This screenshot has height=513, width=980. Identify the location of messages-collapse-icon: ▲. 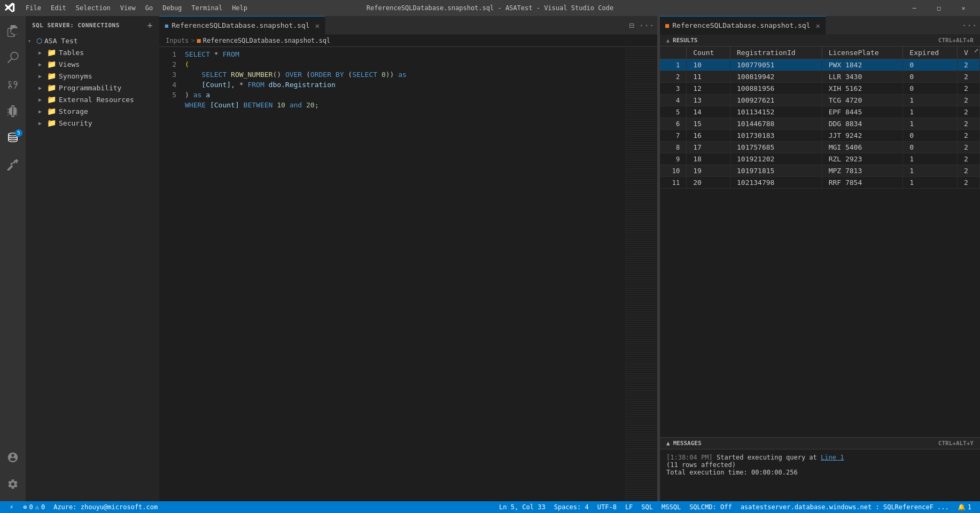
(668, 444).